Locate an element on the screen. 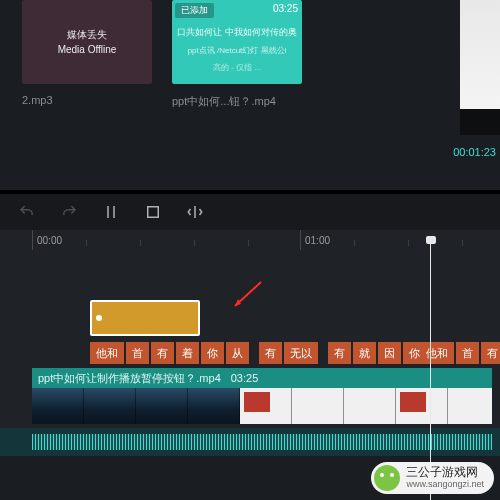 This screenshot has width=500, height=500. thumb-text-3: 高的 - 仅指 ... is located at coordinates (237, 68).